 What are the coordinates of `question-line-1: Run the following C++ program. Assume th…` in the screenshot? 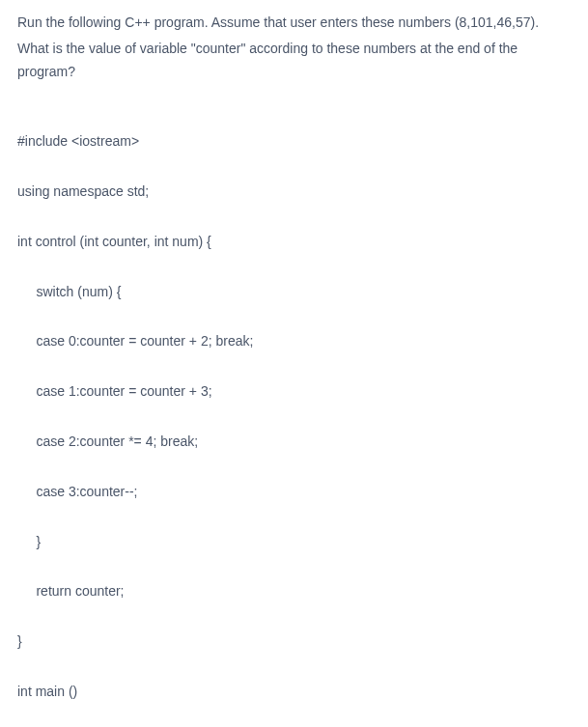 It's located at (294, 23).